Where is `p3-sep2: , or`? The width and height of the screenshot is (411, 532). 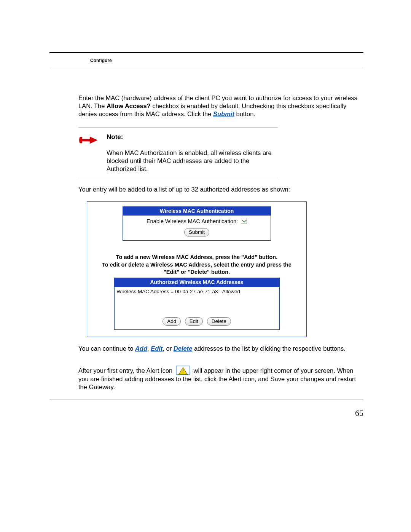
p3-sep2: , or is located at coordinates (168, 348).